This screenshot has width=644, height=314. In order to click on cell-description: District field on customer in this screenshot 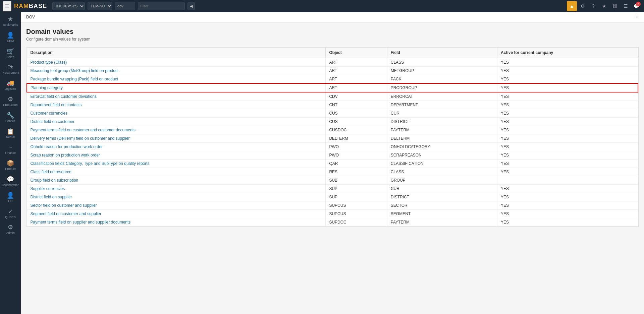, I will do `click(176, 122)`.